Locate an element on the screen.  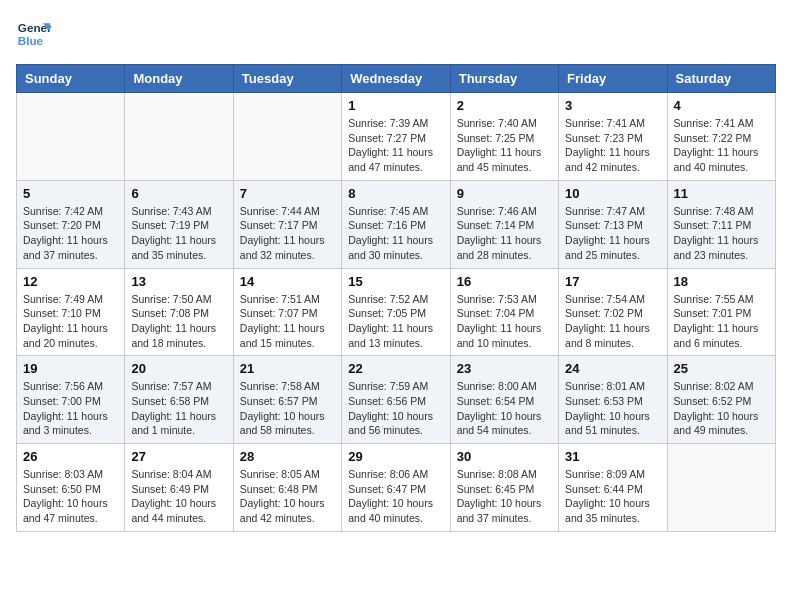
day-info: Sunrise: 7:44 AMSunset: 7:17 PMDaylight:… is located at coordinates (288, 234).